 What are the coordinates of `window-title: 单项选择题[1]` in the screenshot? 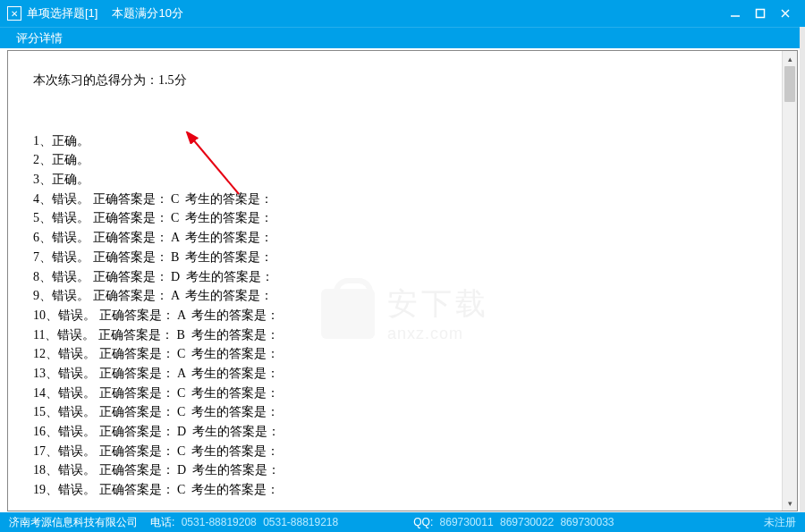 It's located at (63, 13).